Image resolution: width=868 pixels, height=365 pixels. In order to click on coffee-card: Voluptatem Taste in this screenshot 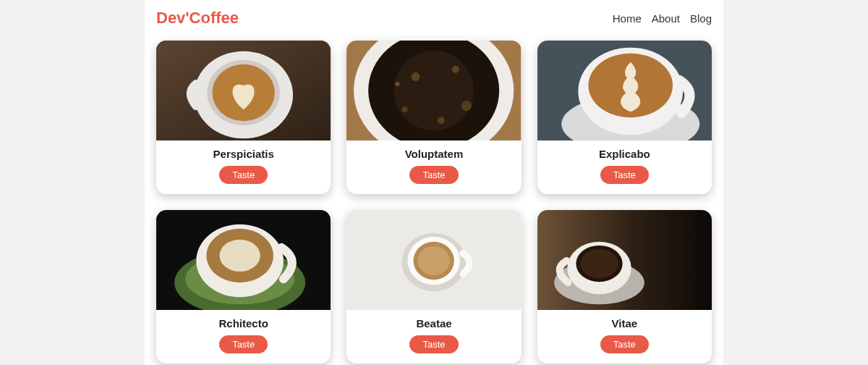, I will do `click(434, 117)`.